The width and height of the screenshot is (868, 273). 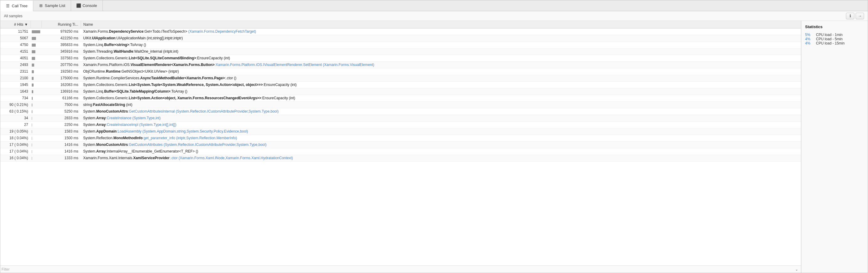 I want to click on table-row: 272250 msSystem.Array:CreateInstanceImpl…, so click(x=401, y=125).